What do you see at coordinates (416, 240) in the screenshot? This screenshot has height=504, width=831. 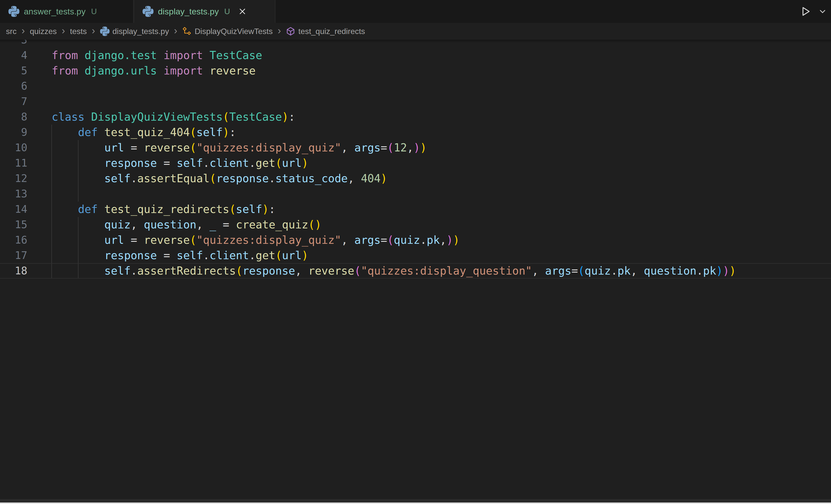 I see `code-line: 16 url = reverse("quizzes:display_quiz",…` at bounding box center [416, 240].